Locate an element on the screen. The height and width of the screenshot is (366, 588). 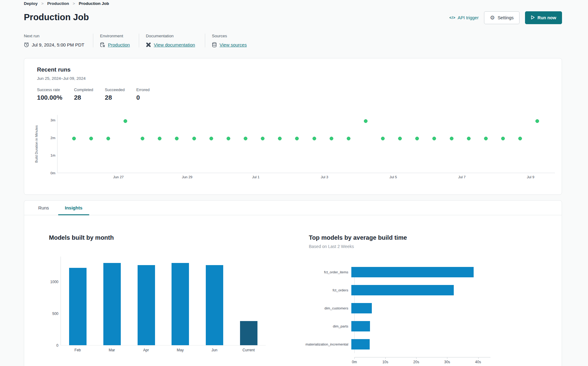
view-documentation-link: View documentation is located at coordinates (174, 45).